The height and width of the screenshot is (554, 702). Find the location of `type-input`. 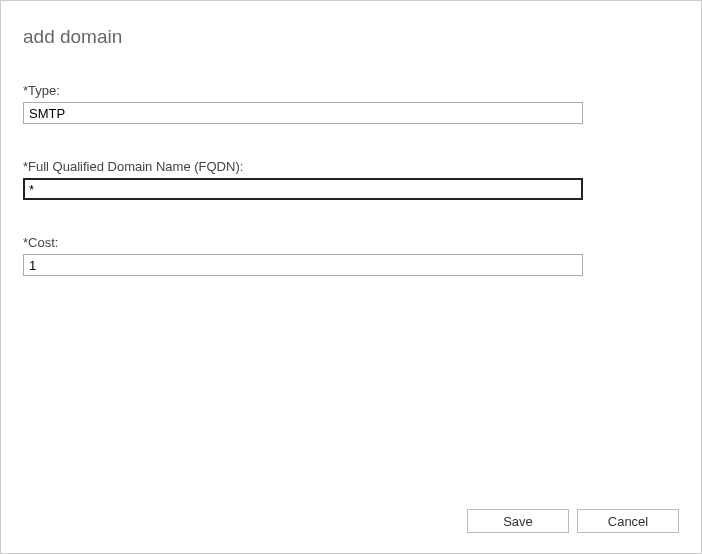

type-input is located at coordinates (303, 113).